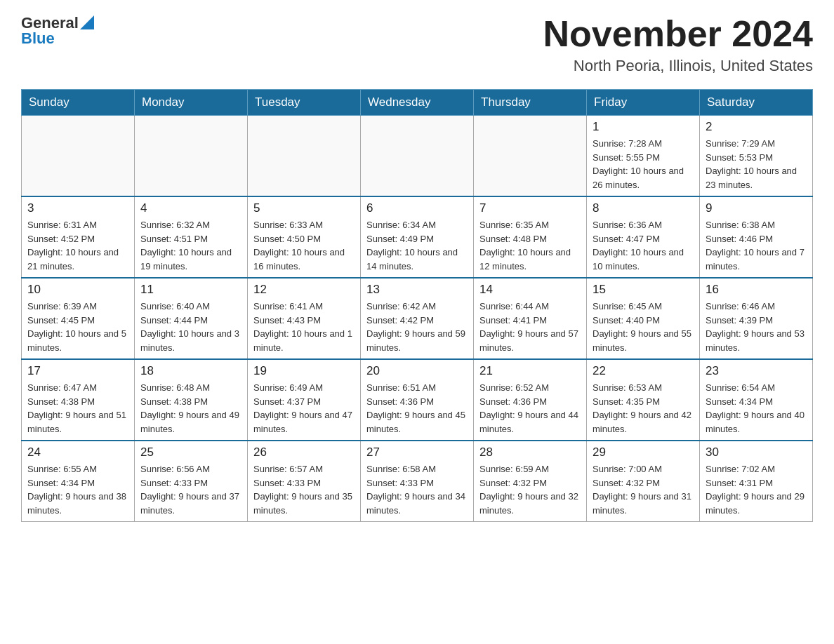 This screenshot has width=834, height=644. What do you see at coordinates (757, 102) in the screenshot?
I see `calendar-header-saturday: Saturday` at bounding box center [757, 102].